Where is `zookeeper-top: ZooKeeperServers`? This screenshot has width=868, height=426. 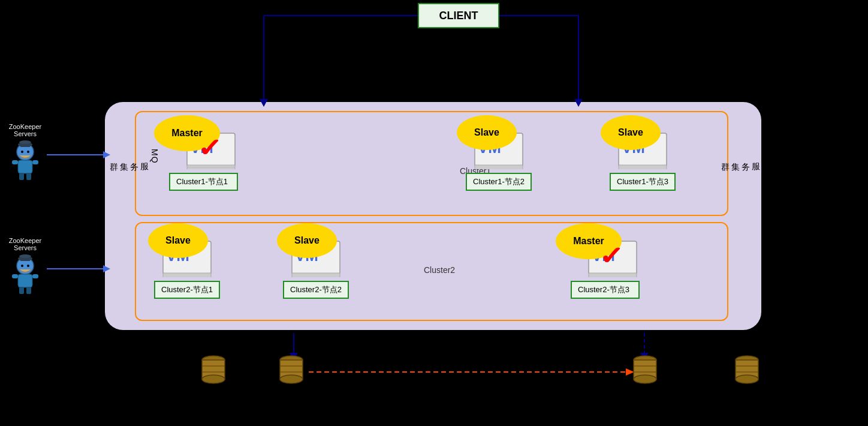
zookeeper-top: ZooKeeperServers is located at coordinates (25, 152).